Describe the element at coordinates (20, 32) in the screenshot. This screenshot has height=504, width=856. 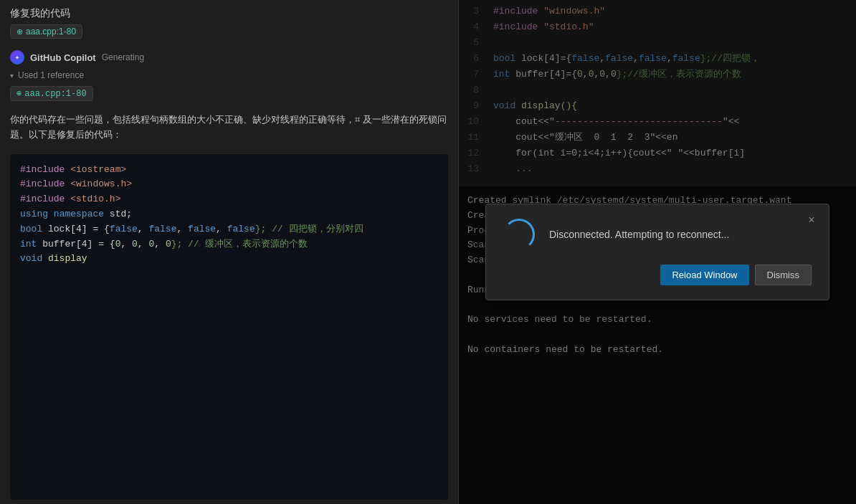
I see `file-icon: ⊕` at that location.